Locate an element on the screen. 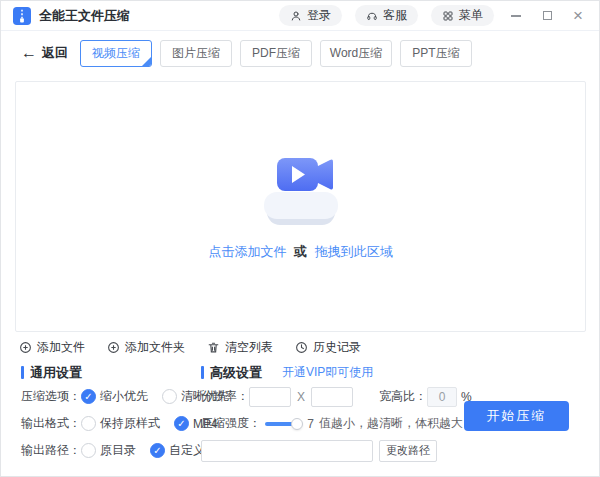  clear-list-label: 清空列表 is located at coordinates (249, 348).